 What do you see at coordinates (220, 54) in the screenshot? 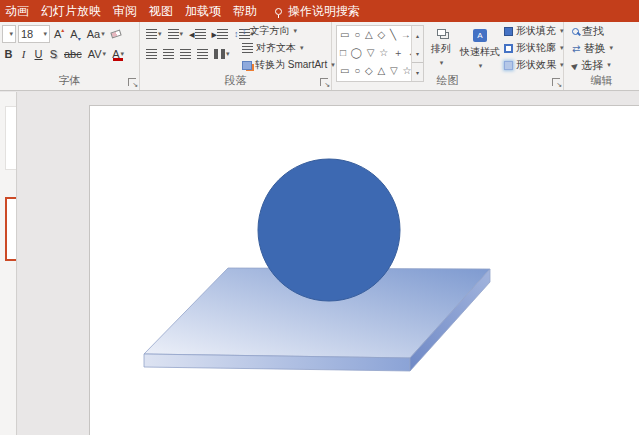
I see `columns-icon` at bounding box center [220, 54].